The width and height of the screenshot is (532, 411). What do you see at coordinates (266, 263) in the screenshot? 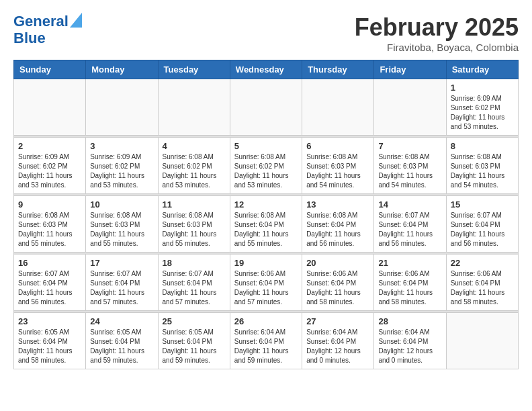
I see `day-number: 19` at bounding box center [266, 263].